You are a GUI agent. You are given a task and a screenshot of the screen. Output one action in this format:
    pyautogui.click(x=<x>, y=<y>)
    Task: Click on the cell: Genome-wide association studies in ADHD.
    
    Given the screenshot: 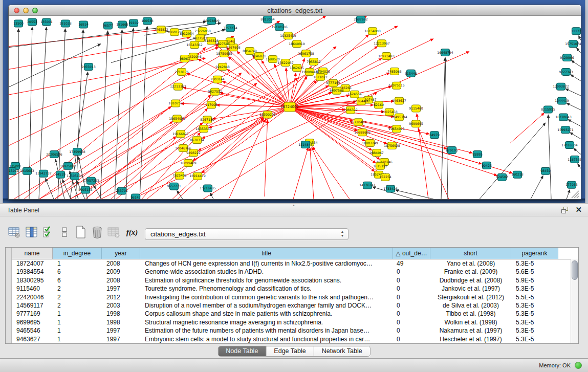 What is the action you would take?
    pyautogui.click(x=267, y=272)
    